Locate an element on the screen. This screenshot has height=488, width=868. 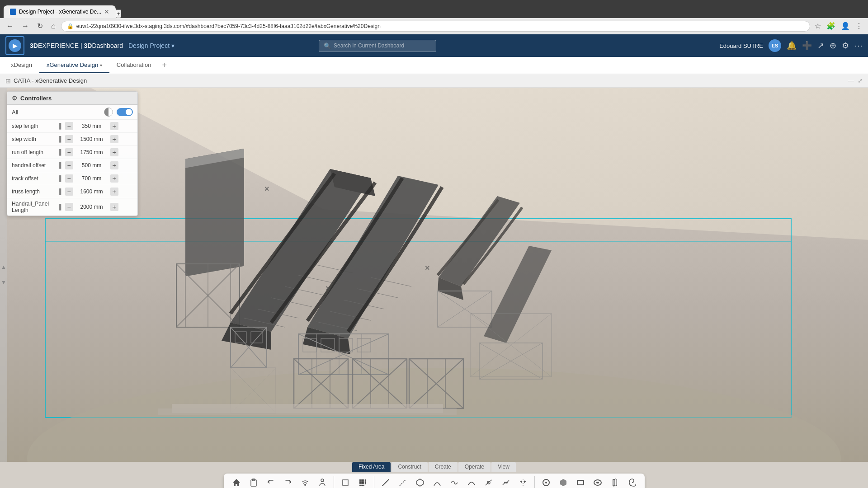
toolbar-tab-create: Create is located at coordinates (443, 467).